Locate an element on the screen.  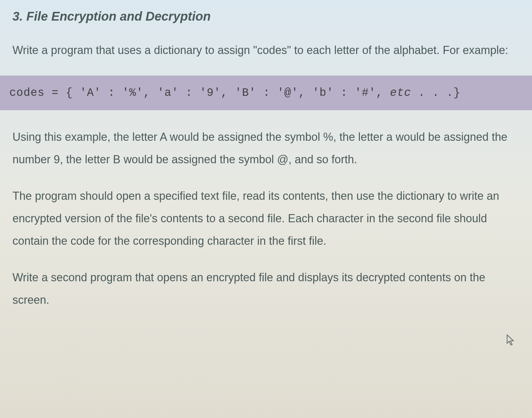
explanation-paragraph: Using this example, the letter A would b… is located at coordinates (266, 148).